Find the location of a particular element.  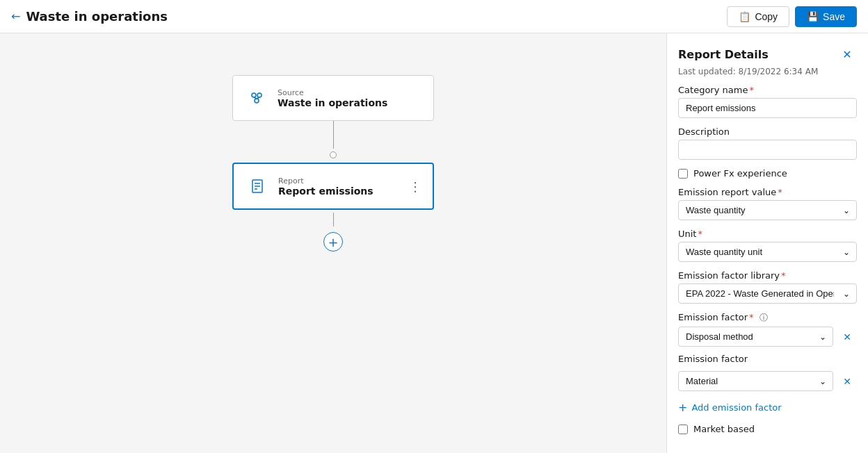

source-icon is located at coordinates (257, 98).